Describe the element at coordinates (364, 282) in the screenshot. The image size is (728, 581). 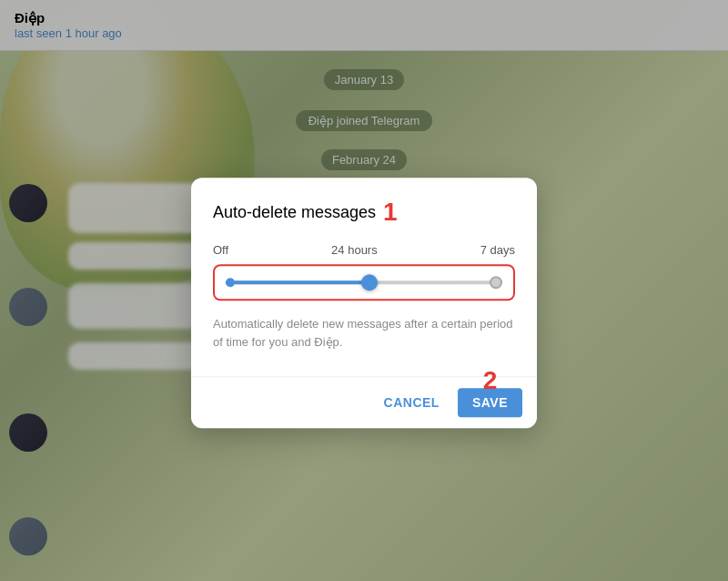
I see `slider-track` at that location.